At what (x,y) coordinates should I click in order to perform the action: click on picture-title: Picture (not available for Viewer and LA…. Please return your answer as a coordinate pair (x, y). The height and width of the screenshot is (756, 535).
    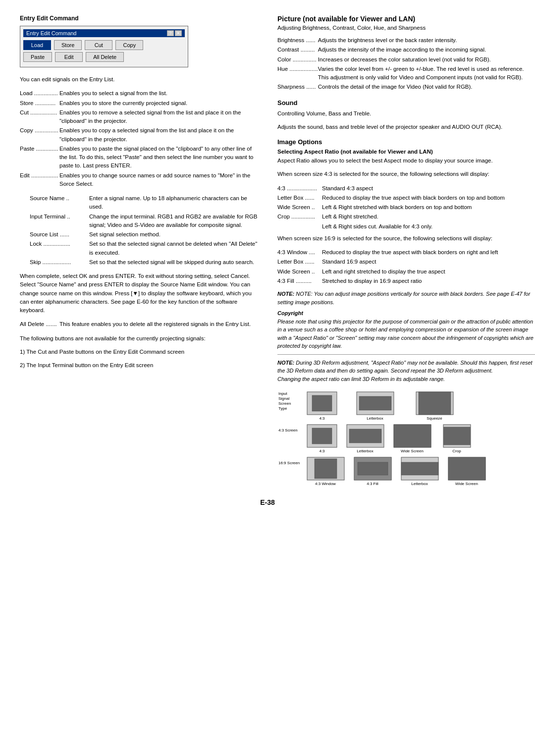
    Looking at the image, I should click on (406, 19).